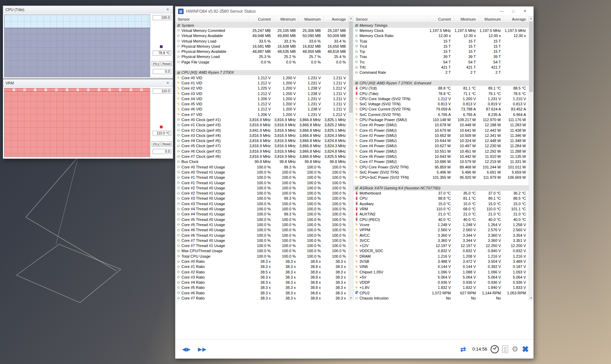 This screenshot has width=611, height=364. What do you see at coordinates (262, 156) in the screenshot?
I see `sensor-row: Core #7 Clock (perf #6)3,816.9 MHz3,816.…` at bounding box center [262, 156].